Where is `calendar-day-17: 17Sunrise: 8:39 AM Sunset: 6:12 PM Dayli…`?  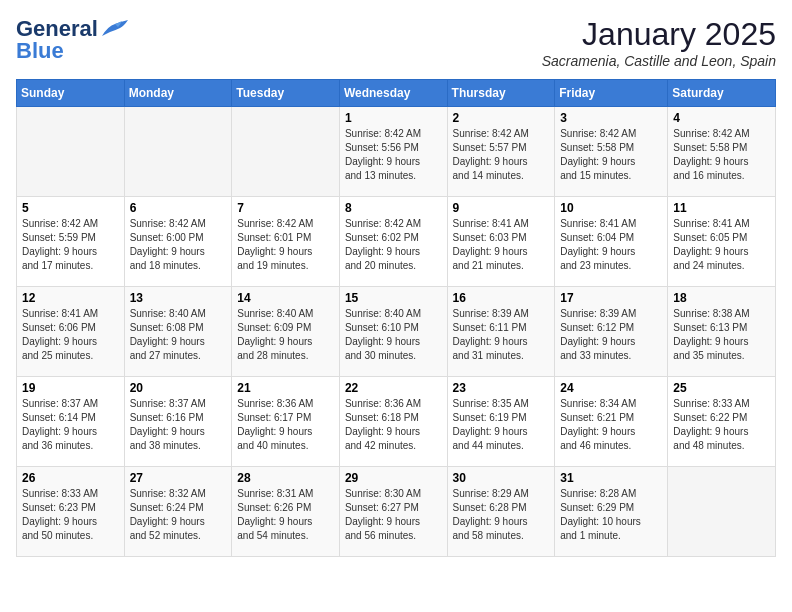
calendar-day-17: 17Sunrise: 8:39 AM Sunset: 6:12 PM Dayli… is located at coordinates (612, 332).